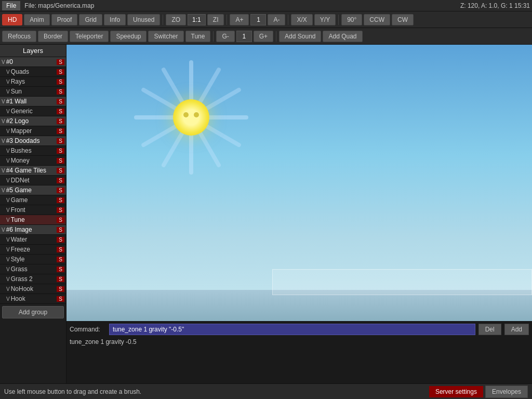 Image resolution: width=532 pixels, height=399 pixels. I want to click on server-settings-button: Server settings, so click(456, 392).